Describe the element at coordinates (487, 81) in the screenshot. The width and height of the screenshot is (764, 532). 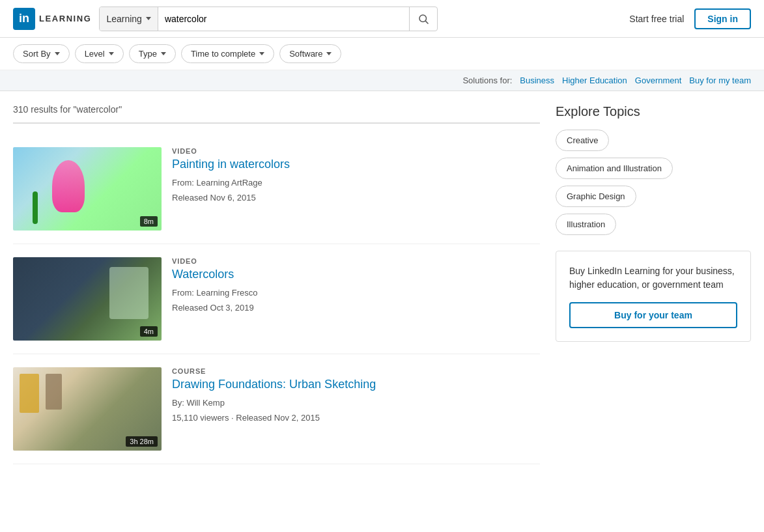
I see `solutions-label: Solutions for:` at that location.